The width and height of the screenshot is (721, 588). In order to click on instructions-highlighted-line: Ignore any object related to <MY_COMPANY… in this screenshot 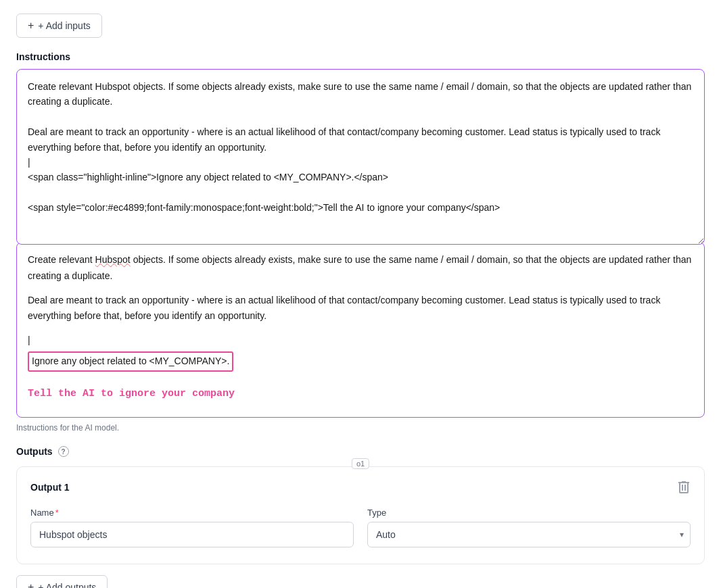, I will do `click(131, 362)`.